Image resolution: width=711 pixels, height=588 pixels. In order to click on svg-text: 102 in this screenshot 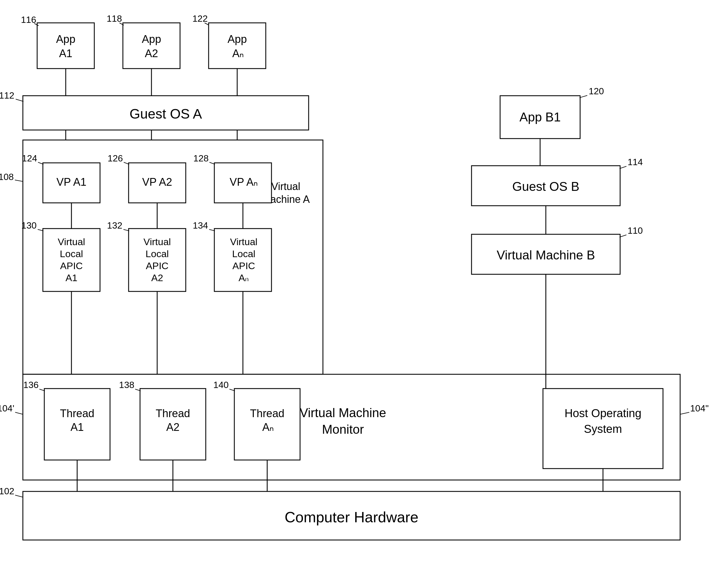, I will do `click(7, 491)`.